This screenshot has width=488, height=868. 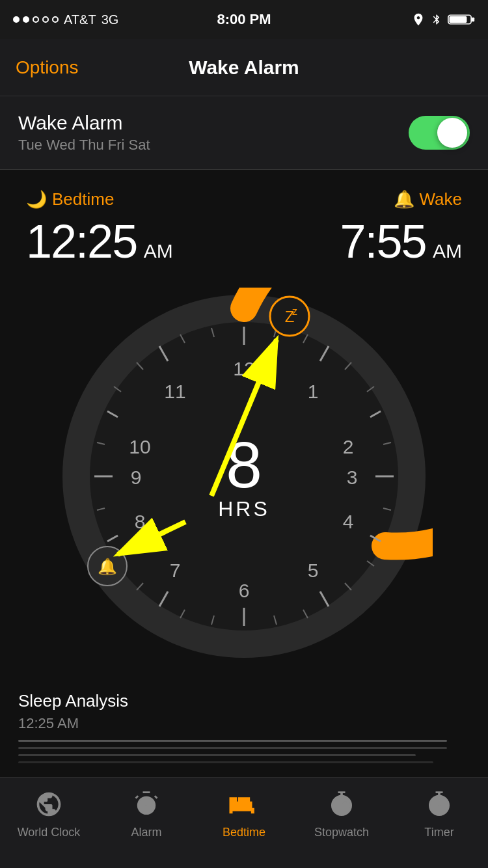 I want to click on status-time: 8:00 PM, so click(x=243, y=20).